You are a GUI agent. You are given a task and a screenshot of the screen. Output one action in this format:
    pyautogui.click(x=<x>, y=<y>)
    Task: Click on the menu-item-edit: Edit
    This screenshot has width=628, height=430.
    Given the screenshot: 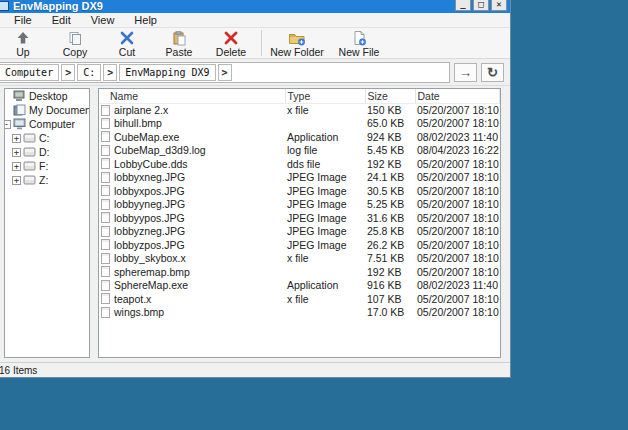 What is the action you would take?
    pyautogui.click(x=62, y=20)
    